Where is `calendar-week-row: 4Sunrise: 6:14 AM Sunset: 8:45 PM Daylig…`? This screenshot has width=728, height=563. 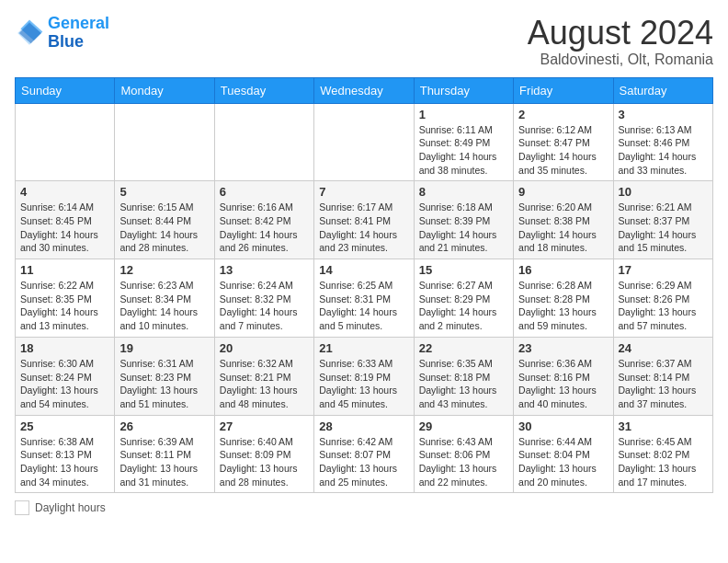 calendar-week-row: 4Sunrise: 6:14 AM Sunset: 8:45 PM Daylig… is located at coordinates (364, 221).